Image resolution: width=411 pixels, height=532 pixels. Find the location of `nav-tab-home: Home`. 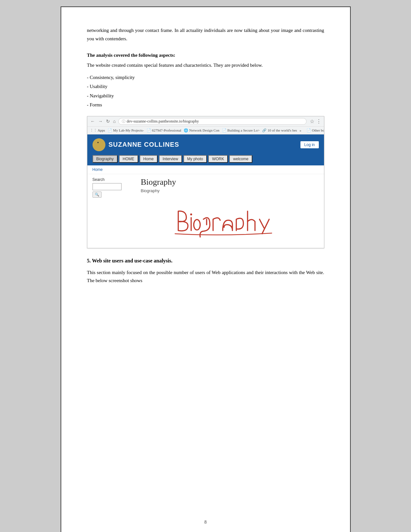

nav-tab-home: Home is located at coordinates (149, 159).